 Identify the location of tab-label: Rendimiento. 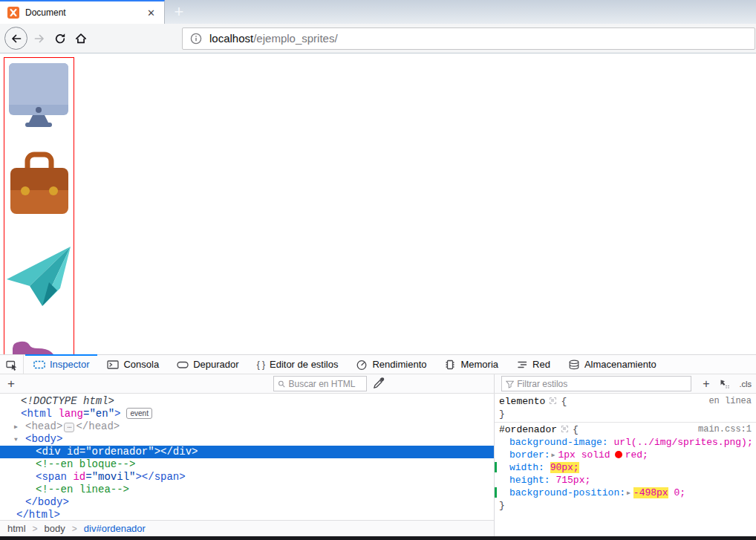
(400, 364).